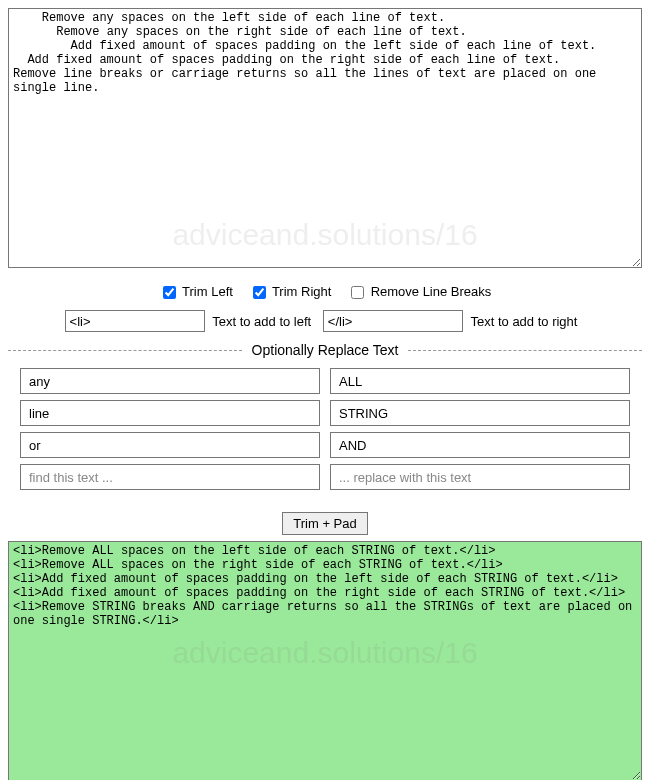 This screenshot has height=780, width=650. Describe the element at coordinates (432, 292) in the screenshot. I see `remove-breaks-text: Remove Line Breaks` at that location.